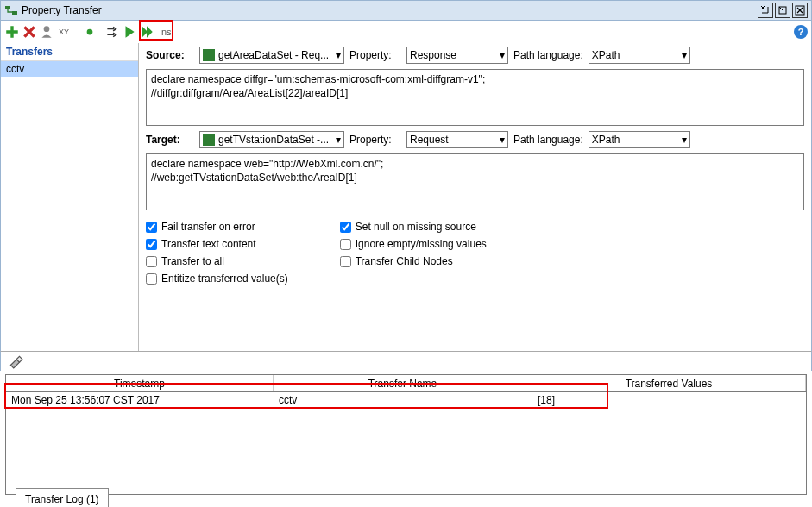 Image resolution: width=812 pixels, height=507 pixels. I want to click on window-title: Property Transfer, so click(62, 10).